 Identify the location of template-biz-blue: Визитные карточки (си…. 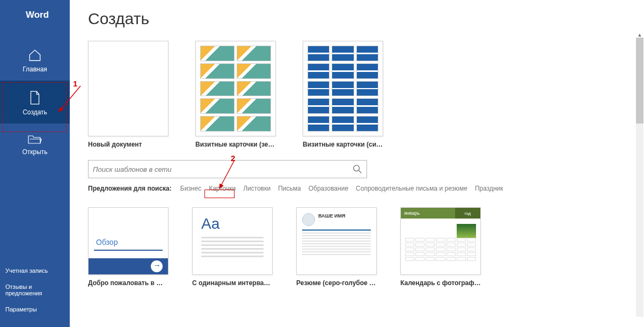
(343, 95).